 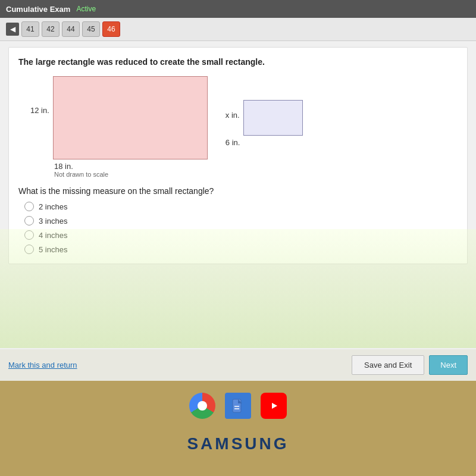 What do you see at coordinates (241, 221) in the screenshot?
I see `option-2: 3 inches` at bounding box center [241, 221].